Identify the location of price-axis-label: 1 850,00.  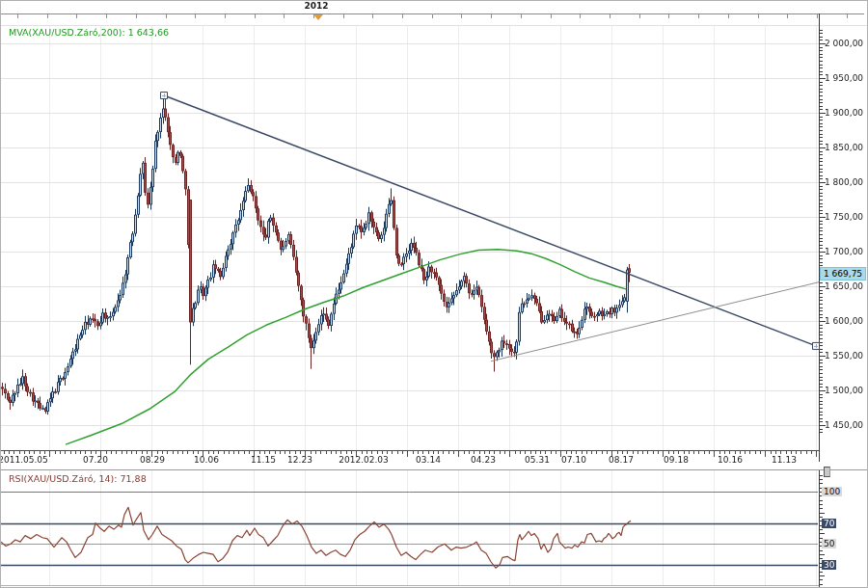
(844, 148).